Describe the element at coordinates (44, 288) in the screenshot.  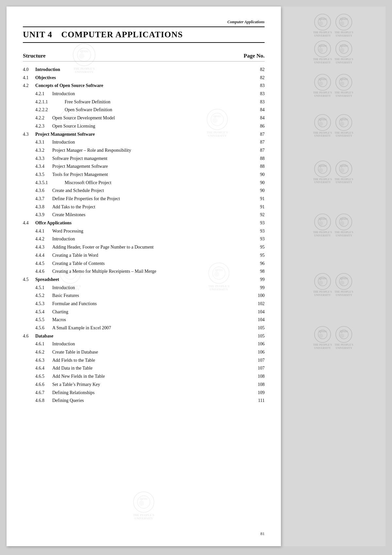
I see `toc-number: 4.5.1` at that location.